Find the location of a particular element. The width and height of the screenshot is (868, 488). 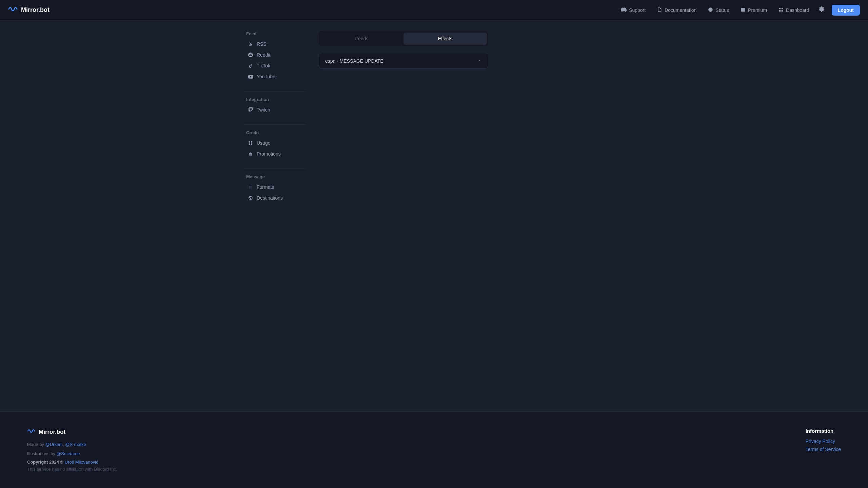

author2-link: @S-matke is located at coordinates (76, 445).